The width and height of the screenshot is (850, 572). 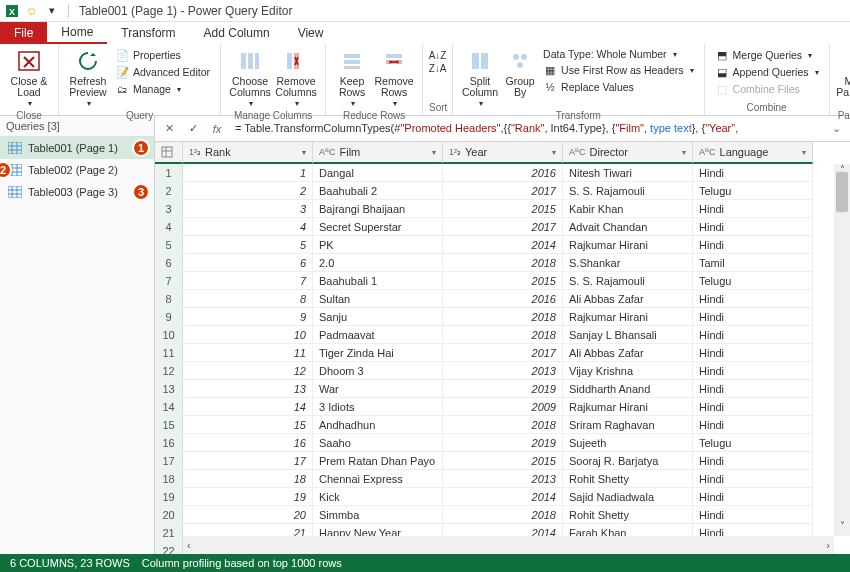 What do you see at coordinates (248, 515) in the screenshot?
I see `cell: 20` at bounding box center [248, 515].